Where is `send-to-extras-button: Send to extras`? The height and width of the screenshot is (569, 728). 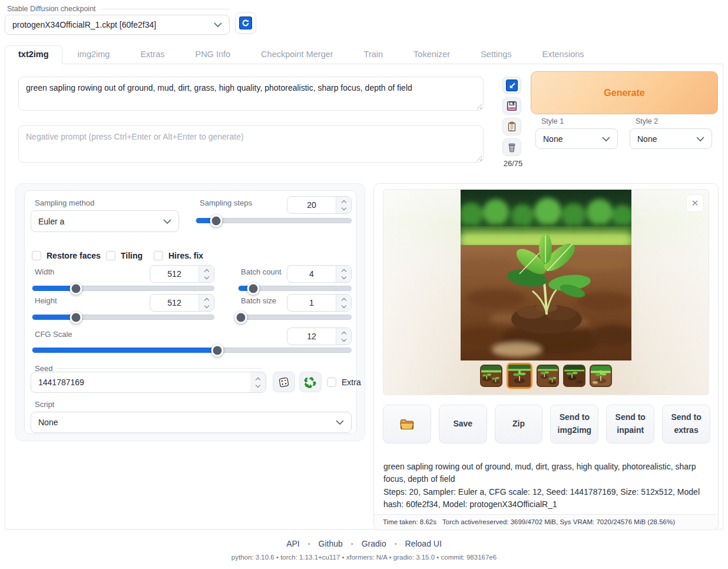
send-to-extras-button: Send to extras is located at coordinates (686, 424).